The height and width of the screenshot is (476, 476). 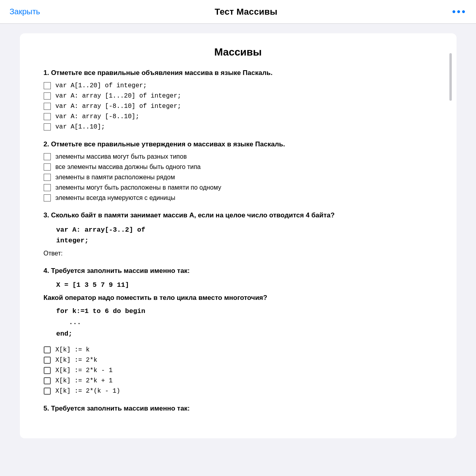 I want to click on q4-option-5-row: X[k] := 2*(k - 1), so click(x=238, y=391).